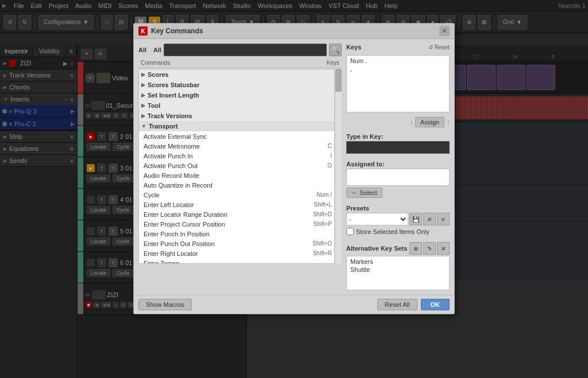 The width and height of the screenshot is (588, 378). What do you see at coordinates (377, 219) in the screenshot?
I see `presets-dropdown: -` at bounding box center [377, 219].